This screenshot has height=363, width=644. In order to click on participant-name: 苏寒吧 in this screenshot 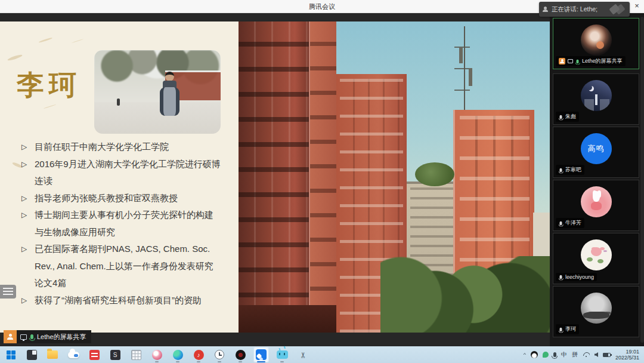, I will do `click(574, 170)`.